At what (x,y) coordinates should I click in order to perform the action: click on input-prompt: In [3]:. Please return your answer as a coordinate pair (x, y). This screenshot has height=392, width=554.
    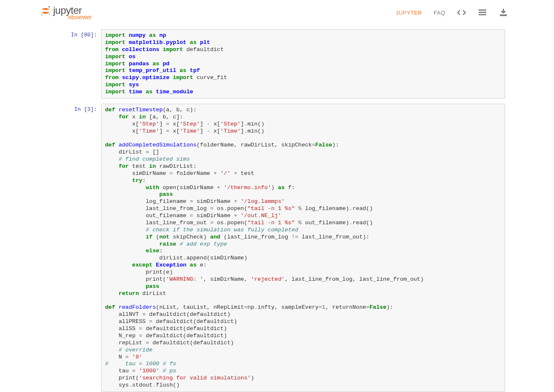
    Looking at the image, I should click on (75, 248).